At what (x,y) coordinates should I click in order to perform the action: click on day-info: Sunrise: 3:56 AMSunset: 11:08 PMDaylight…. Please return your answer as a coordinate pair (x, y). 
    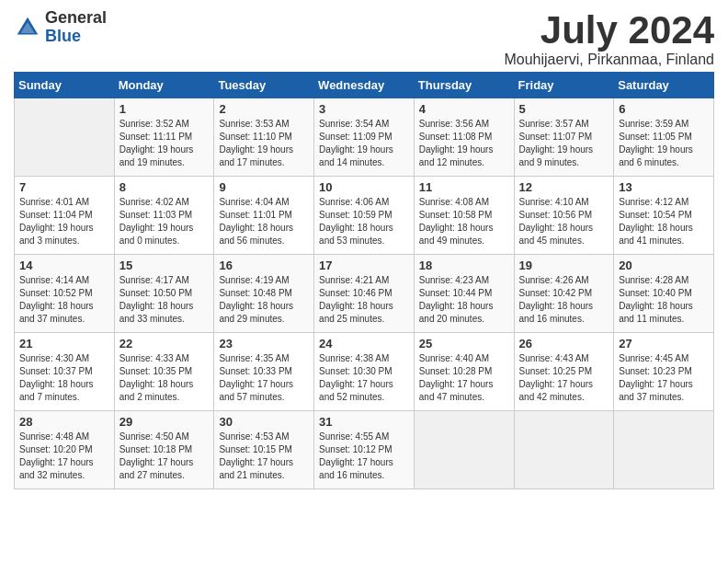
    Looking at the image, I should click on (464, 144).